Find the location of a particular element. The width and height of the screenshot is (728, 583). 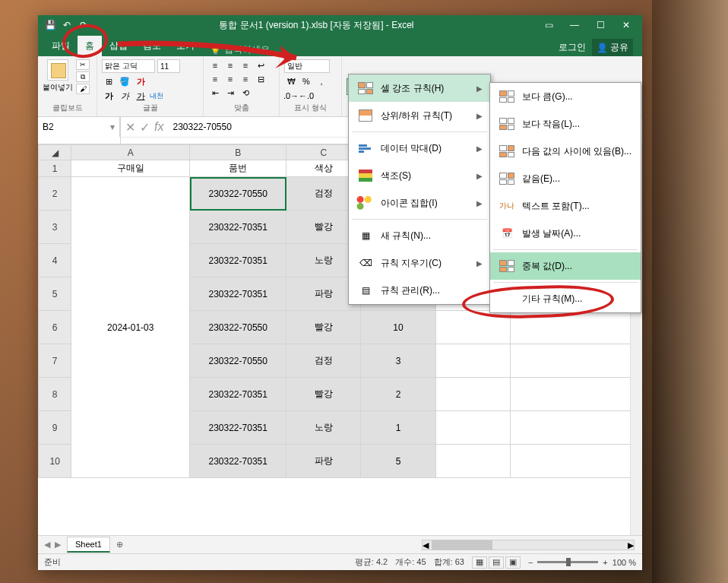

cell: 노랑 is located at coordinates (324, 428).